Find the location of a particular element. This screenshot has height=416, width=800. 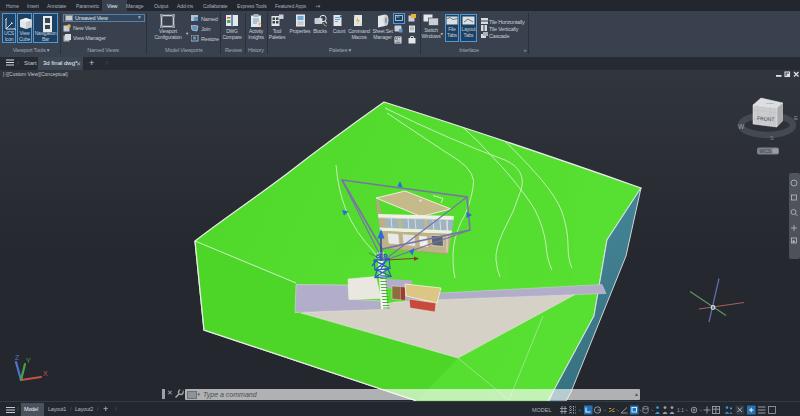

svg-text: 1:1 is located at coordinates (680, 410).